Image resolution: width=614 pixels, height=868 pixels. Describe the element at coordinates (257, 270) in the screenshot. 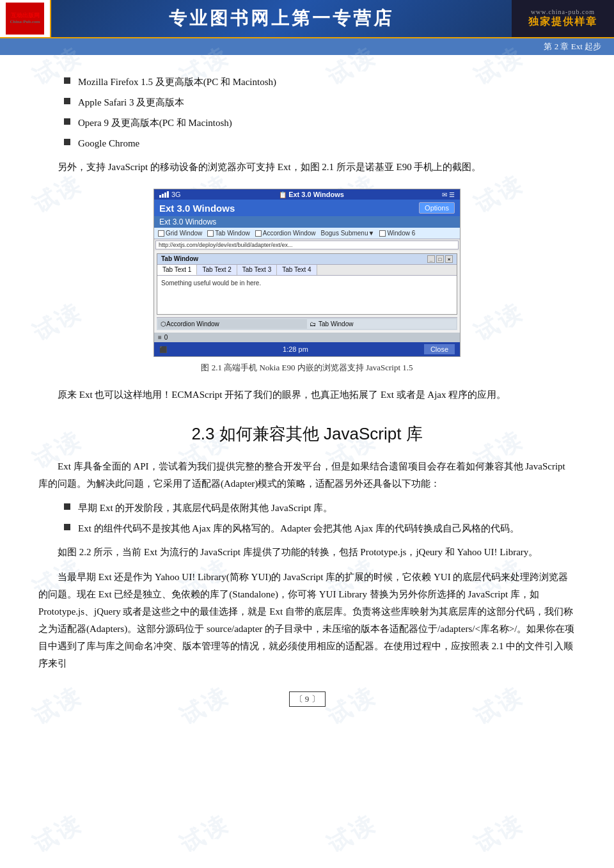

I see `tab-3: Tab Text 3` at that location.